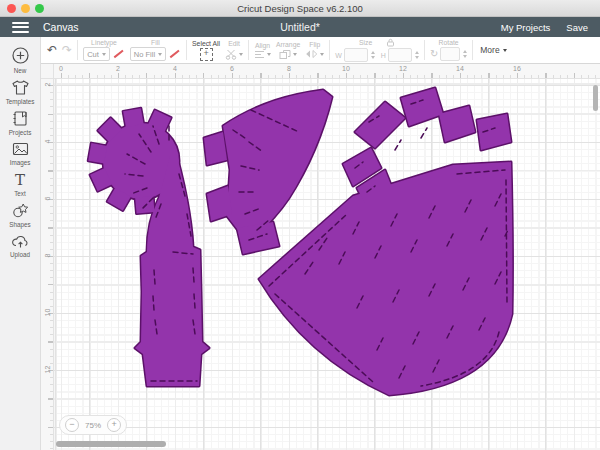  I want to click on fill-dropdown: No Fill, so click(148, 54).